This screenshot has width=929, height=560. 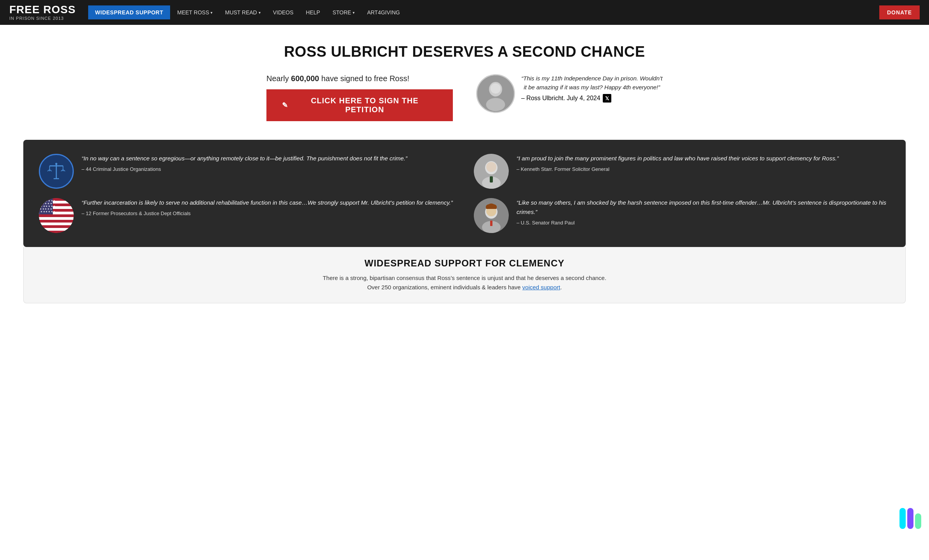 What do you see at coordinates (569, 94) in the screenshot?
I see `hero-right: “This is my 11th Independence Day in pri…` at bounding box center [569, 94].